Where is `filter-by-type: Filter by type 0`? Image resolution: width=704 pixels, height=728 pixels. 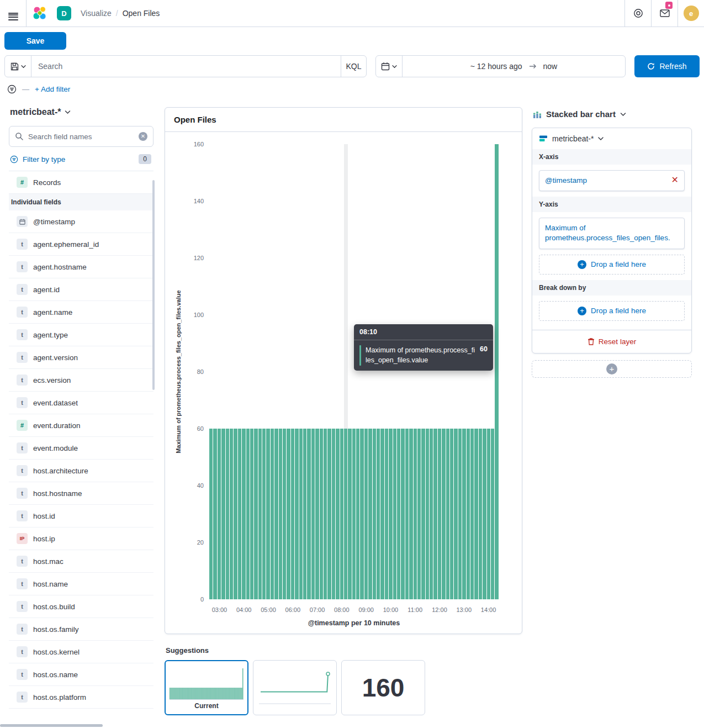
filter-by-type: Filter by type 0 is located at coordinates (81, 159).